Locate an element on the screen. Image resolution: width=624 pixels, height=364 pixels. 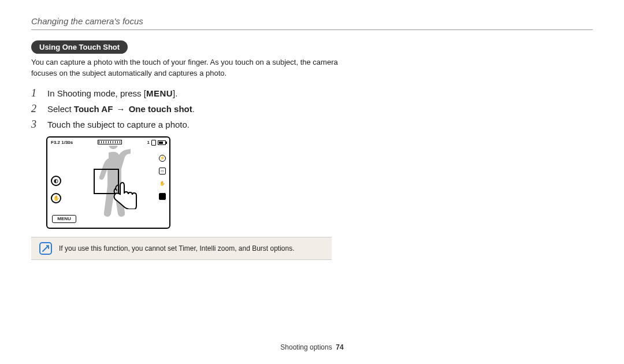
step-number: 2 is located at coordinates (36, 109).